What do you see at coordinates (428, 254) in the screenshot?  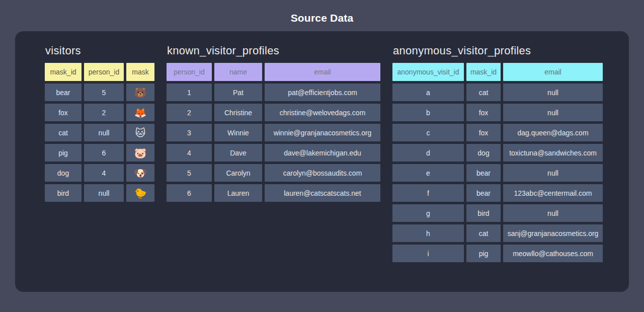 I see `table-cell: i` at bounding box center [428, 254].